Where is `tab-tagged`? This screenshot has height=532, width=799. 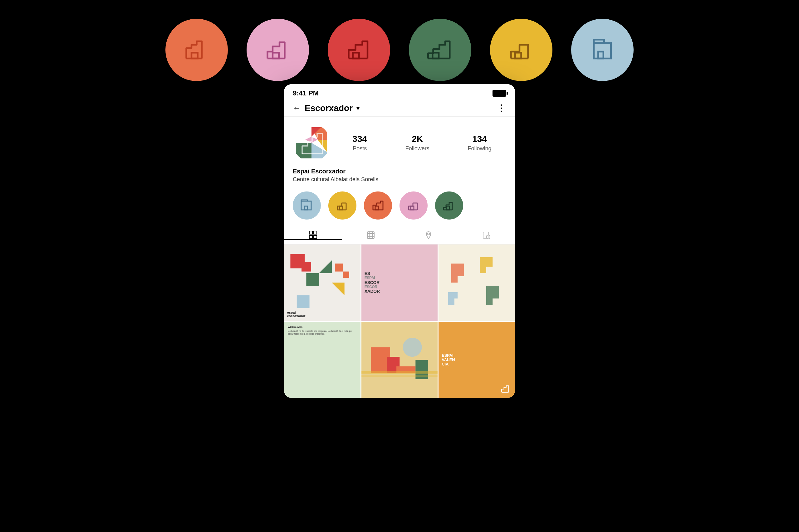 tab-tagged is located at coordinates (486, 235).